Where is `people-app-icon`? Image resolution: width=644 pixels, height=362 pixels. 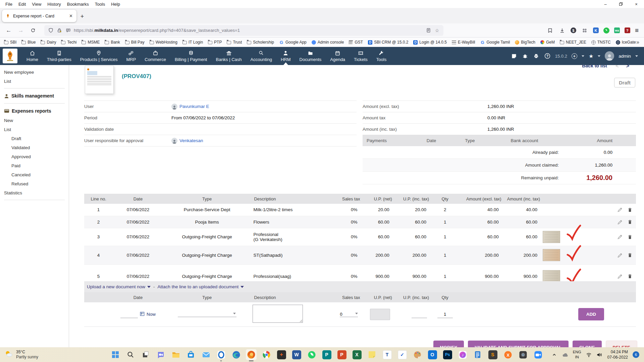 people-app-icon is located at coordinates (221, 355).